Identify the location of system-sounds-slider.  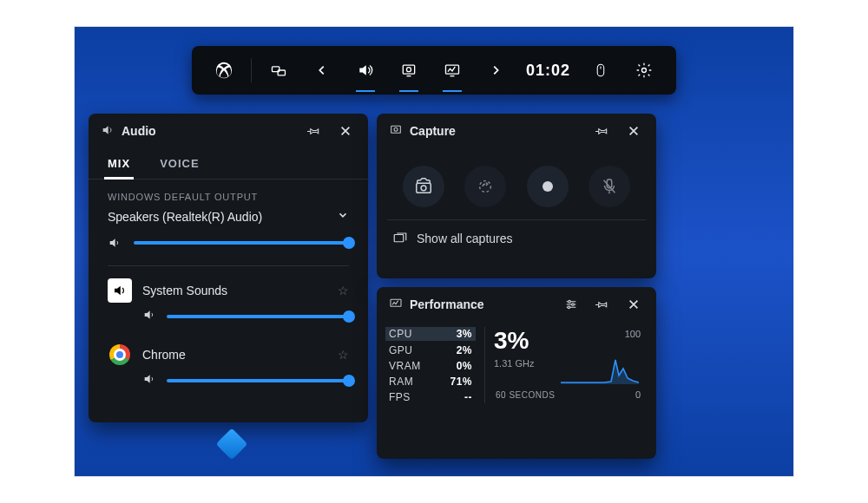
(258, 317).